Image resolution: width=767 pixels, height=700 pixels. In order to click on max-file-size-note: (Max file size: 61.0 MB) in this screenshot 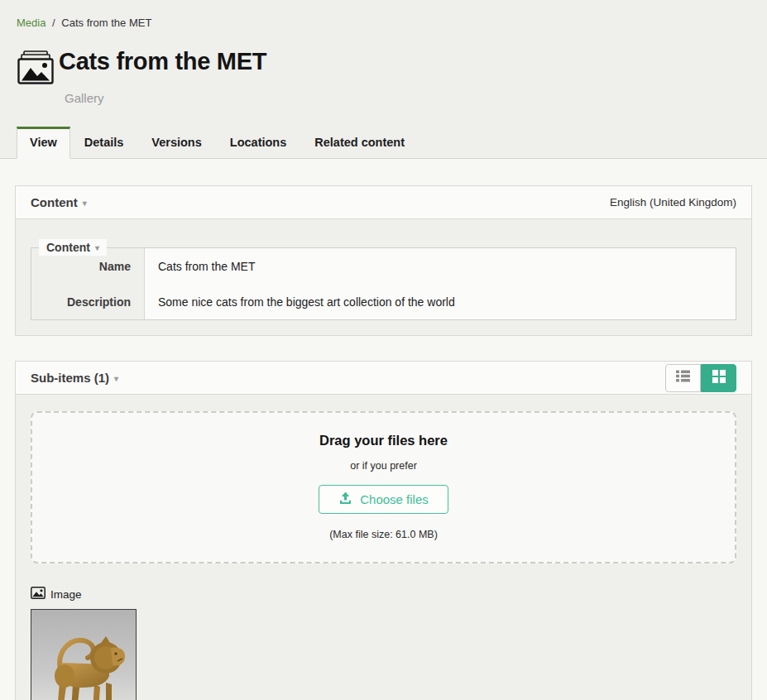, I will do `click(384, 535)`.